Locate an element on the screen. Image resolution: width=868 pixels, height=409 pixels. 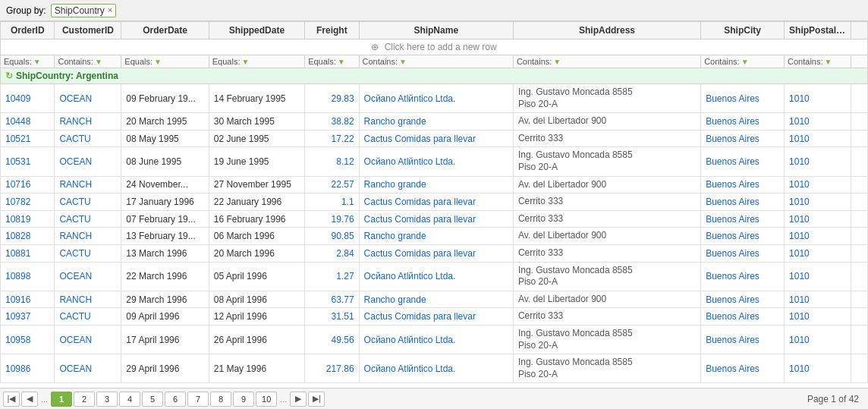
cell-orderid: 10521 is located at coordinates (27, 138).